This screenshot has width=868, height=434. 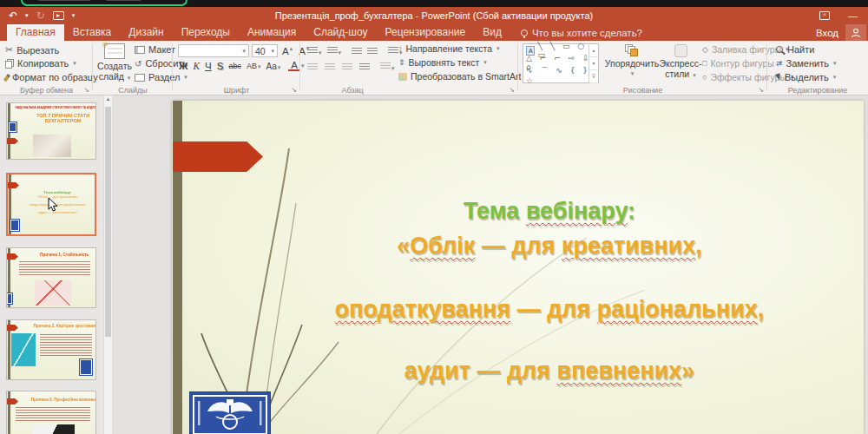 What do you see at coordinates (357, 52) in the screenshot?
I see `decrease-indent-button` at bounding box center [357, 52].